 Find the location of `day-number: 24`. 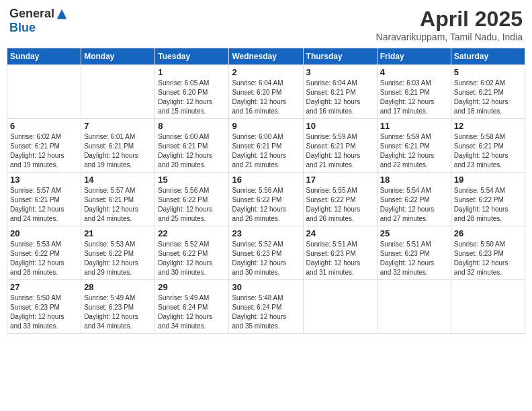

day-number: 24 is located at coordinates (340, 234).